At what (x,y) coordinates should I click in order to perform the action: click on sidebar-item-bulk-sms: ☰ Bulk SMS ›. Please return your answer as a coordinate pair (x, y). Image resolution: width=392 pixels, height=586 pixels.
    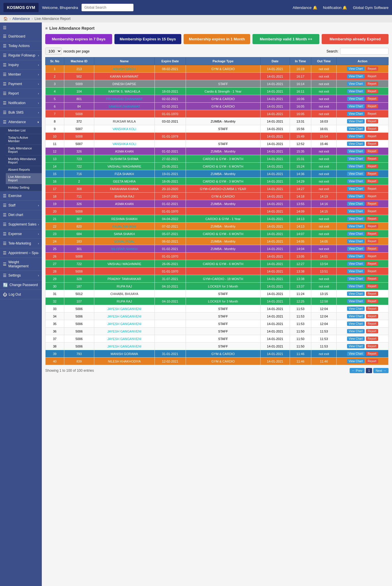
    Looking at the image, I should click on (21, 112).